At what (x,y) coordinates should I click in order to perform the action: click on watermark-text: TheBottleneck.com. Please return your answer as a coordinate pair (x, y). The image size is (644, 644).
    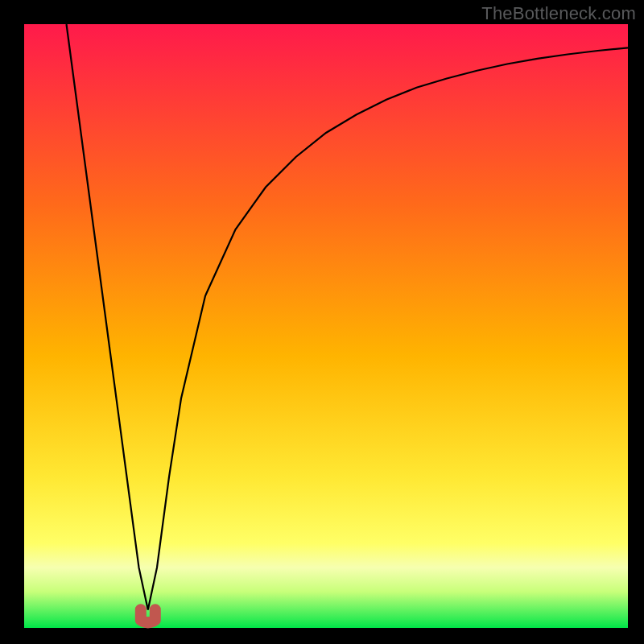
    Looking at the image, I should click on (559, 14).